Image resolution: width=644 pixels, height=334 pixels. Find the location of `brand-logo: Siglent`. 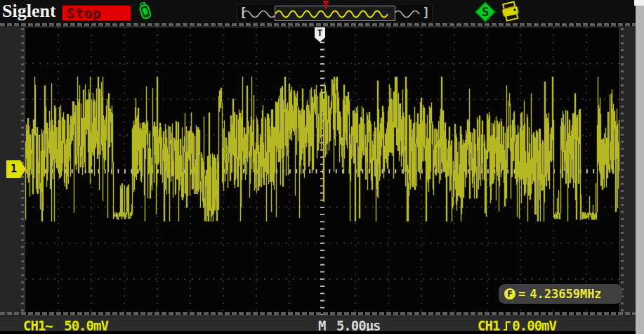

brand-logo: Siglent is located at coordinates (29, 11).